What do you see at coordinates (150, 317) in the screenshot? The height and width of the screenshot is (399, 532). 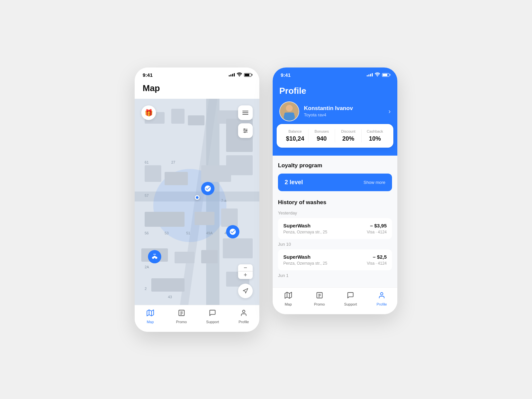 I see `nav-map: Map` at bounding box center [150, 317].